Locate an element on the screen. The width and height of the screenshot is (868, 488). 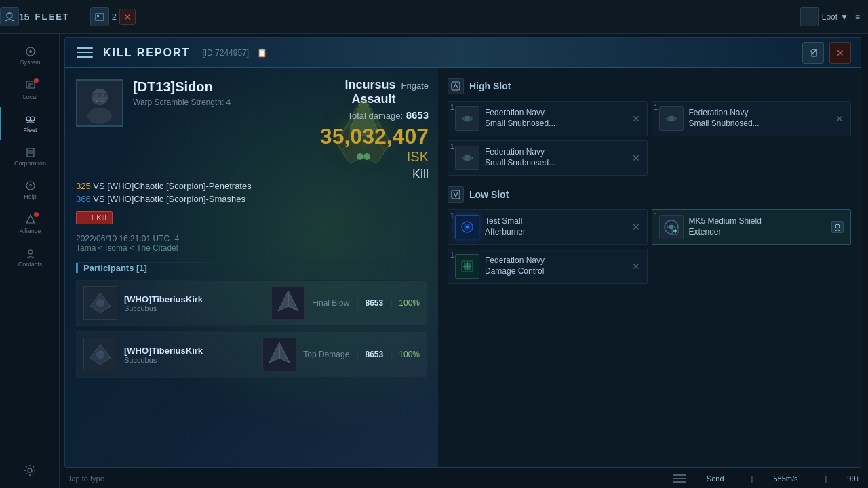
low-slot-name-3: MK5 Medium ShieldExtender is located at coordinates (757, 226).